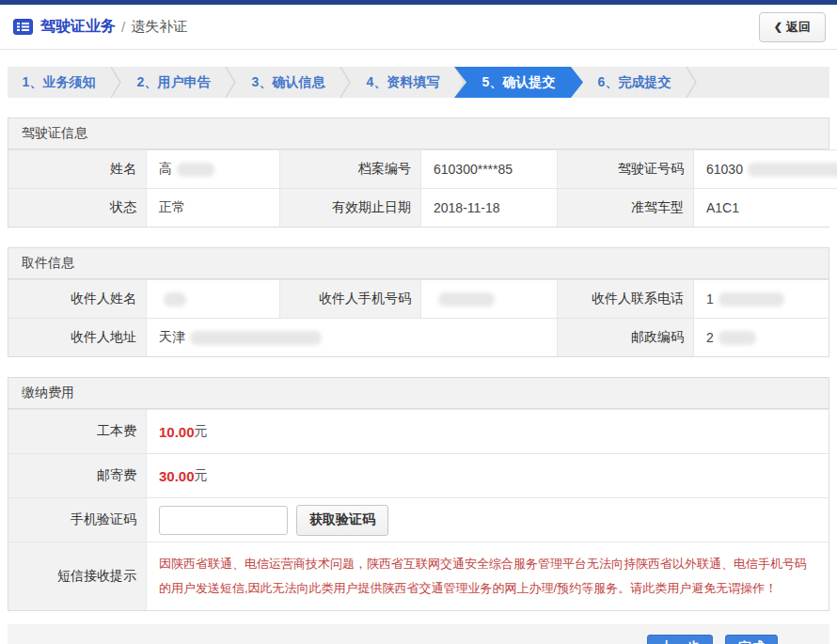 The image size is (837, 644). What do you see at coordinates (77, 476) in the screenshot?
I see `postage-fee-label: 邮寄费` at bounding box center [77, 476].